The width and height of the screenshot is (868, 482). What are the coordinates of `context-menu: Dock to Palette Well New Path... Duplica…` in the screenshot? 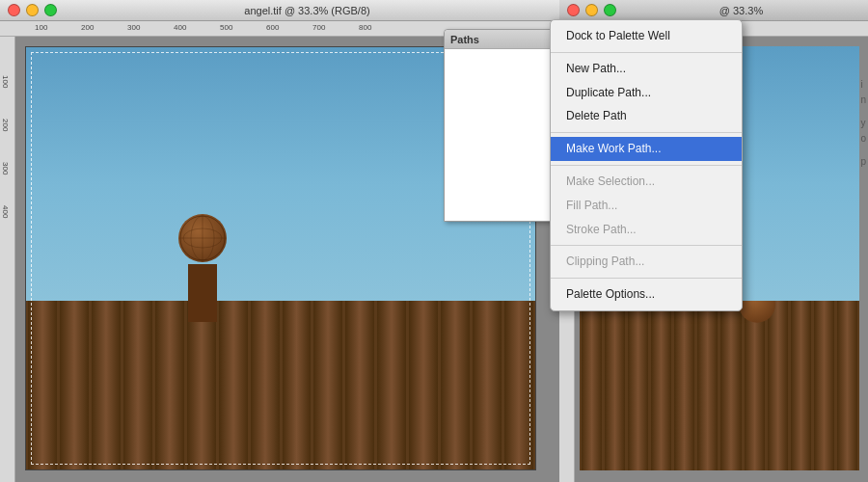 It's located at (646, 166).